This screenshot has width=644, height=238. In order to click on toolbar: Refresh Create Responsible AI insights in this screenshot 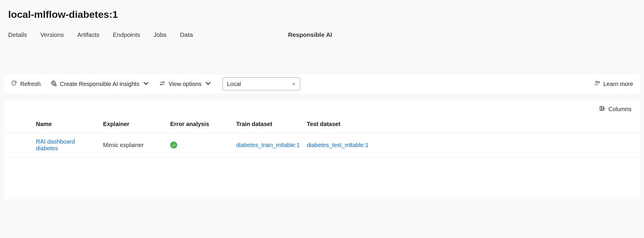, I will do `click(322, 84)`.